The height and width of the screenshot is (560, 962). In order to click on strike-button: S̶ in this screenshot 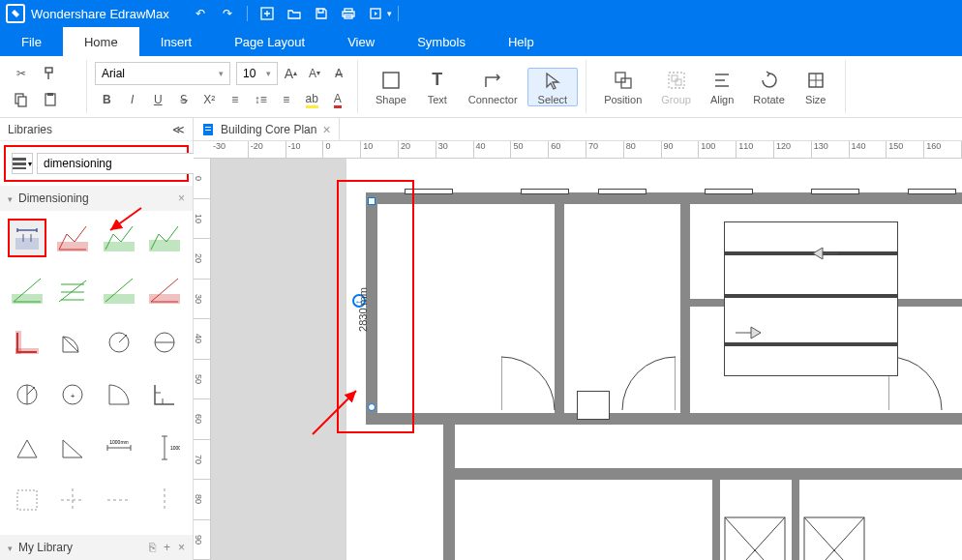, I will do `click(184, 100)`.